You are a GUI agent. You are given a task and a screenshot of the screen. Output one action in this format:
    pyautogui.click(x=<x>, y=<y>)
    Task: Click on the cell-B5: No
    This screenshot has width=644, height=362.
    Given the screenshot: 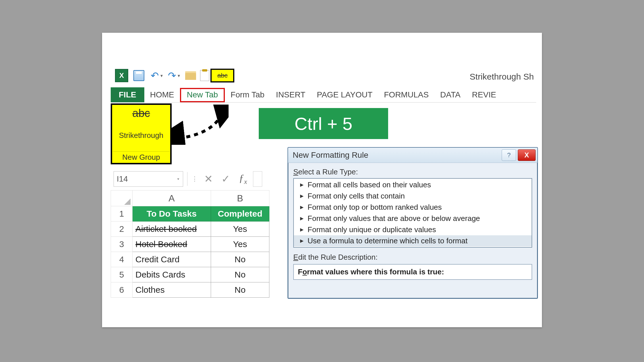 What is the action you would take?
    pyautogui.click(x=240, y=275)
    